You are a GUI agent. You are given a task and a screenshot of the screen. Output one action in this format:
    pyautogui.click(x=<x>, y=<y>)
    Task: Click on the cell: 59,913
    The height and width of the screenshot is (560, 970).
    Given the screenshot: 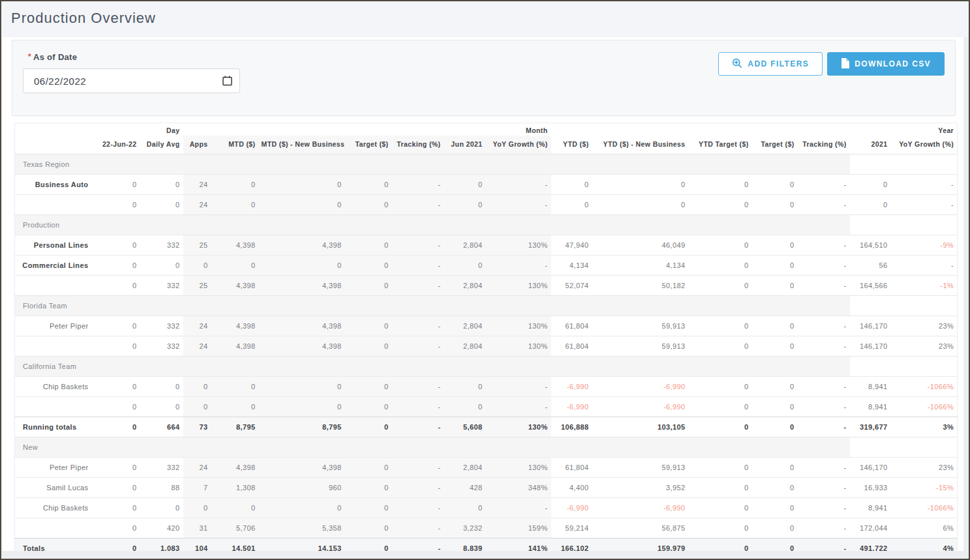 What is the action you would take?
    pyautogui.click(x=641, y=468)
    